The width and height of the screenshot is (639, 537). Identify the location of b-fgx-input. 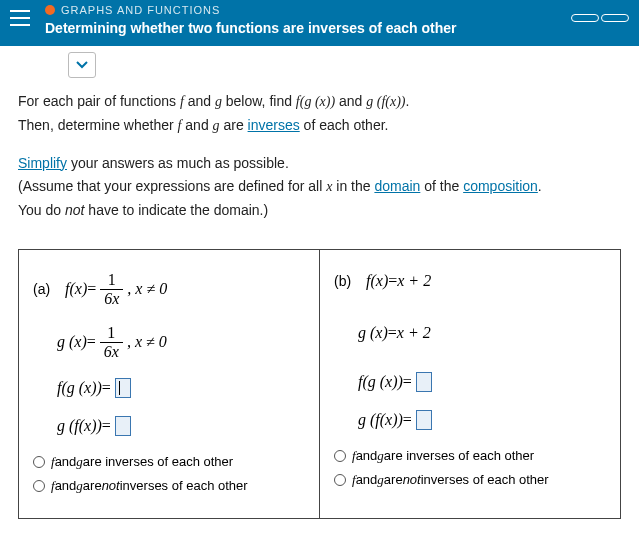
(424, 382).